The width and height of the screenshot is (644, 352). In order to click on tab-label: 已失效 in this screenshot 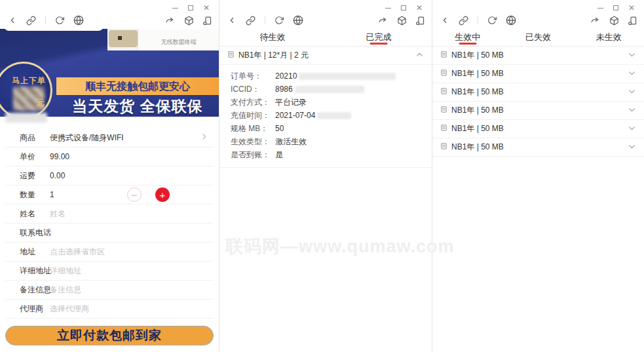, I will do `click(539, 37)`.